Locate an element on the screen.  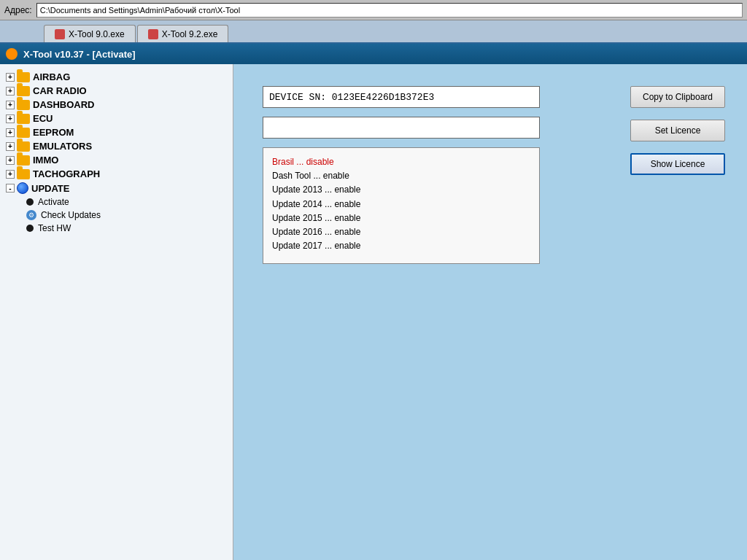
gear-icon-check-updates: ⚙ is located at coordinates (31, 215).